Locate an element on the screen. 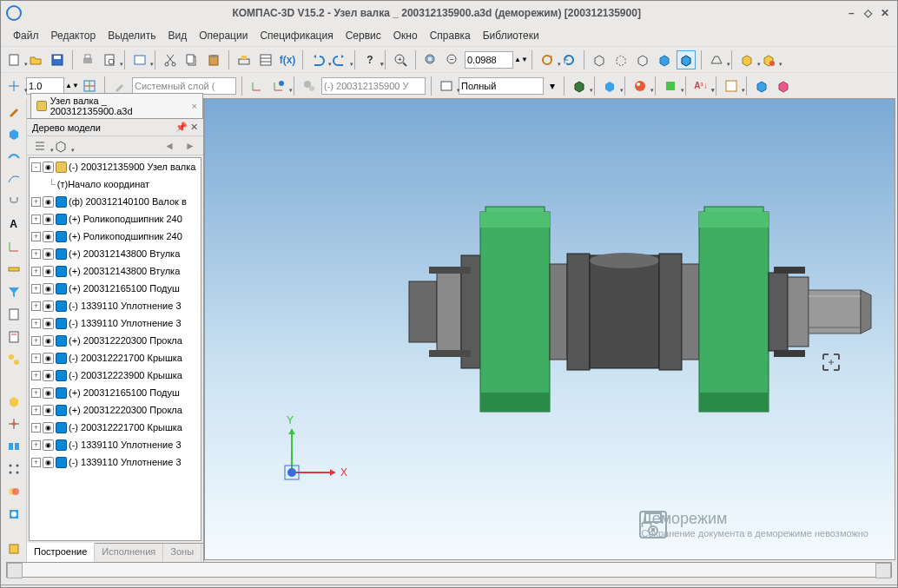  tool-array-icon is located at coordinates (14, 469).